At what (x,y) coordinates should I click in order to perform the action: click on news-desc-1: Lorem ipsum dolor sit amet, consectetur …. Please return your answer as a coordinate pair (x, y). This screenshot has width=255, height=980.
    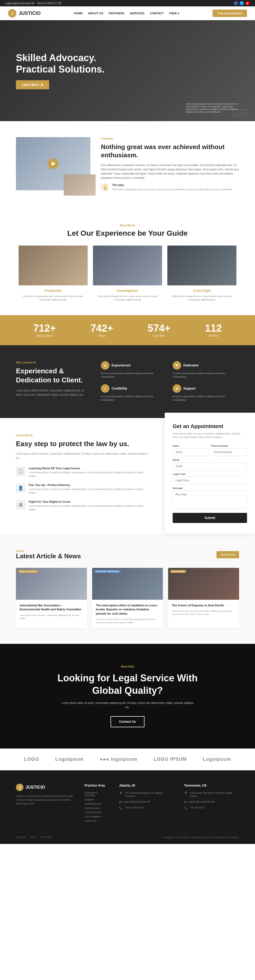
    Looking at the image, I should click on (52, 617).